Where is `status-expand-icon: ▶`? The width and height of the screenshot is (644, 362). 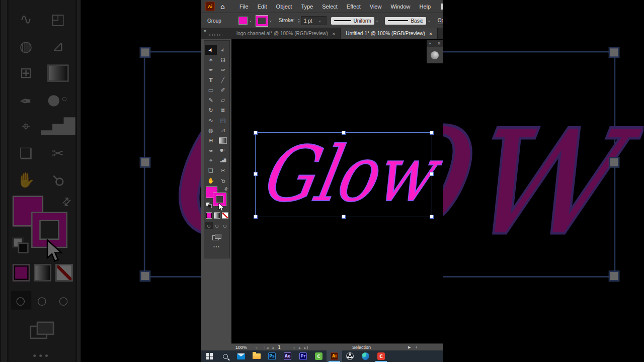 status-expand-icon: ▶ is located at coordinates (410, 347).